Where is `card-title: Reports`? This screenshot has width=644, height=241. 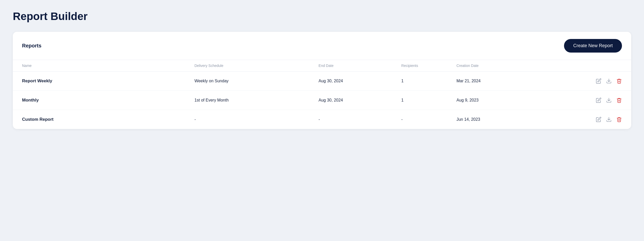
card-title: Reports is located at coordinates (32, 46).